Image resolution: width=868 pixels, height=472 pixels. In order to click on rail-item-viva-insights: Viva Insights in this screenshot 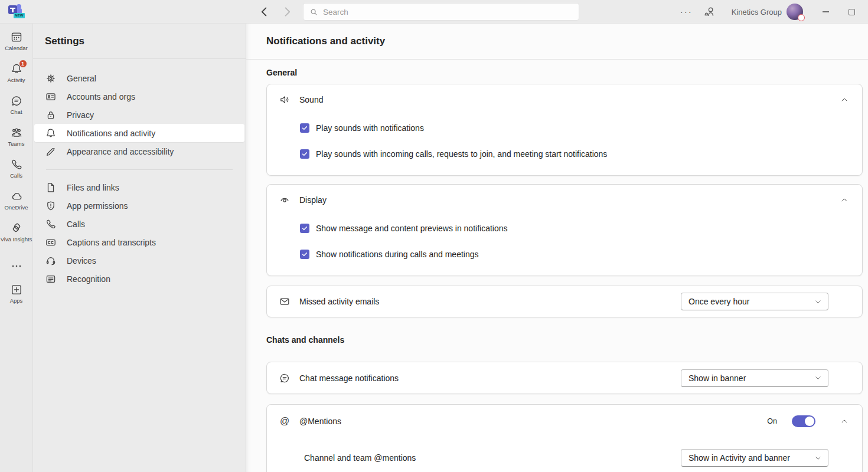, I will do `click(17, 232)`.